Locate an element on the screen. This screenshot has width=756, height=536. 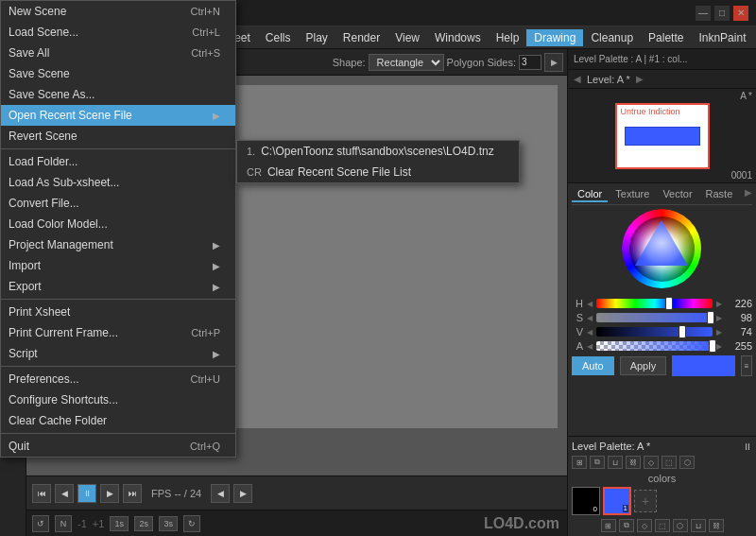
menu-inknpaint: InknPaint is located at coordinates (722, 38).